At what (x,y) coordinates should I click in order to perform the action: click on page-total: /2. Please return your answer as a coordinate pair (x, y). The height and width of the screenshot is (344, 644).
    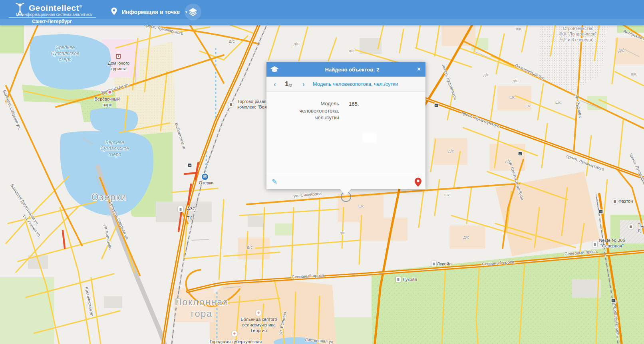
    Looking at the image, I should click on (290, 85).